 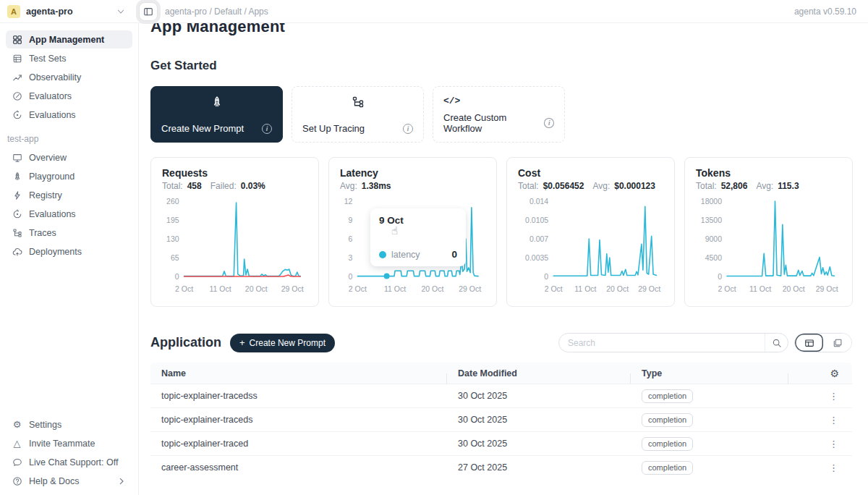 I want to click on chevron-down-icon, so click(x=121, y=12).